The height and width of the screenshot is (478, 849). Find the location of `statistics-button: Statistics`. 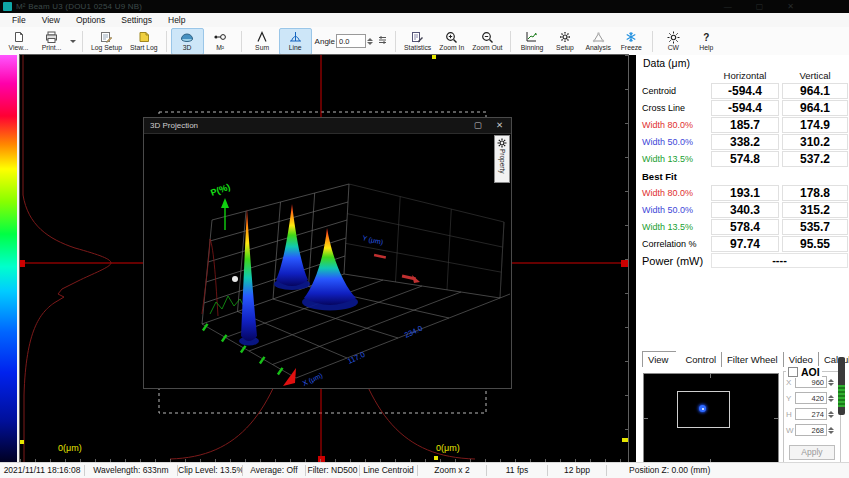

statistics-button: Statistics is located at coordinates (418, 42).